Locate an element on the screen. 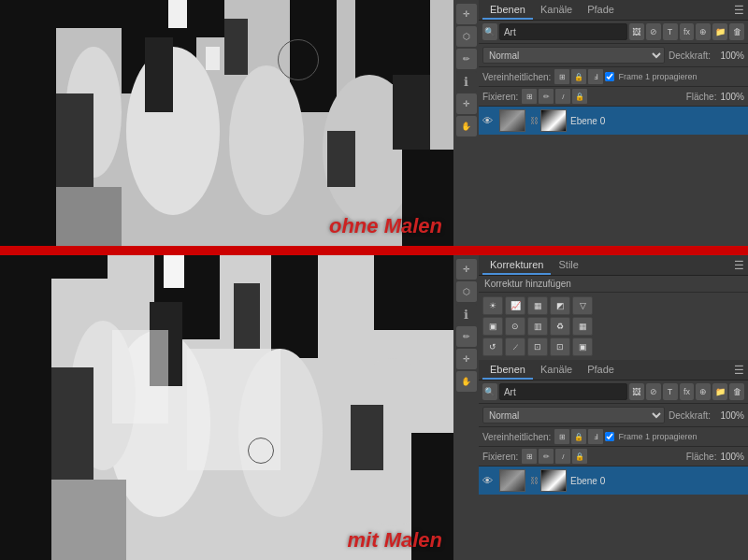 The image size is (748, 560). layer-name-bottom: Ebene 0 is located at coordinates (657, 481).